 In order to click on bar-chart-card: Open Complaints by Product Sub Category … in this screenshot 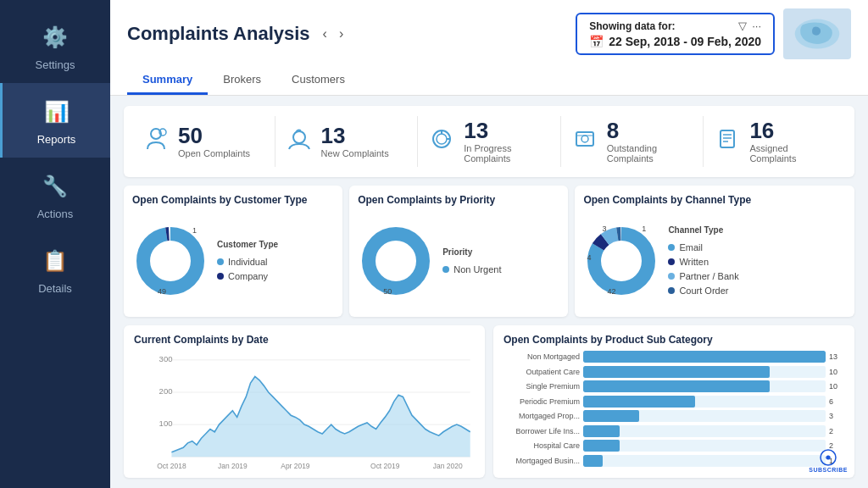, I will do `click(674, 402)`.